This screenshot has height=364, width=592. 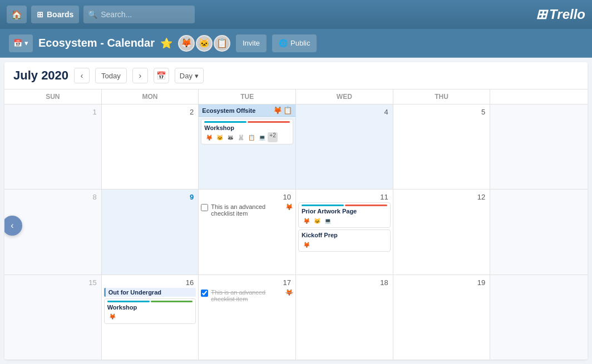 What do you see at coordinates (204, 43) in the screenshot?
I see `member-avatars: 🦊 🐱 📋` at bounding box center [204, 43].